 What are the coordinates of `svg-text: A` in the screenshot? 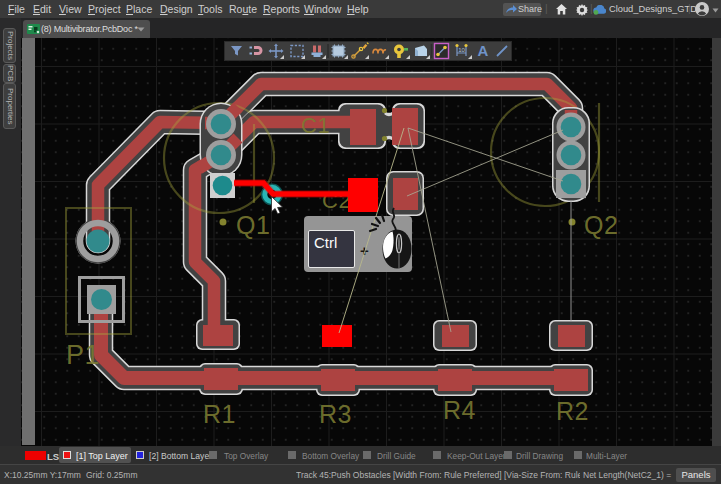 It's located at (484, 50).